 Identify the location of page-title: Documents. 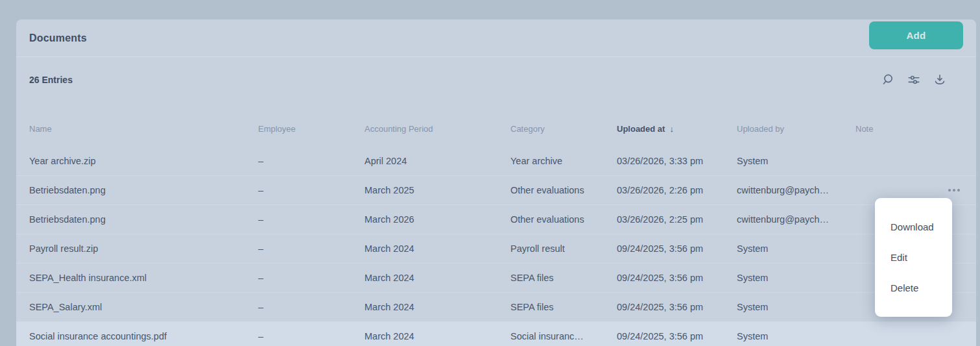
(58, 38).